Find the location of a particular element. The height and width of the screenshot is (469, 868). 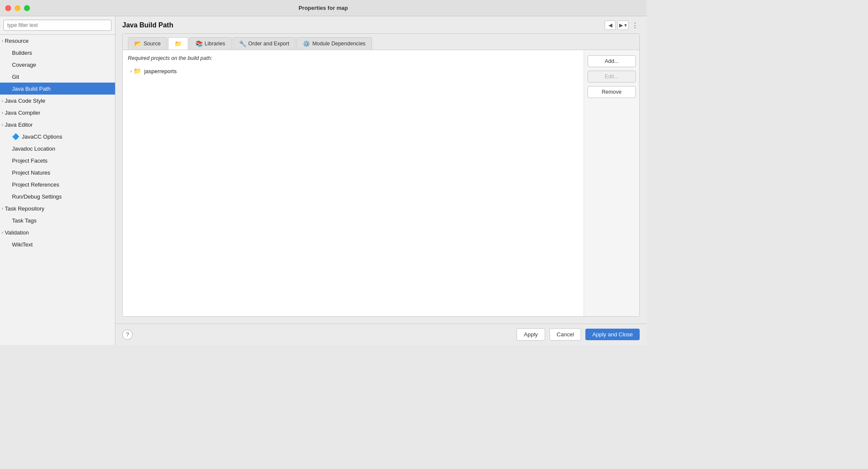

sidebar-item-label: Resource is located at coordinates (17, 41).